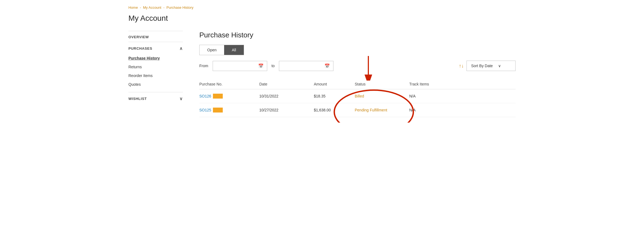 The image size is (644, 225). What do you see at coordinates (382, 110) in the screenshot?
I see `cell-status-2: Pending Fulfillment` at bounding box center [382, 110].